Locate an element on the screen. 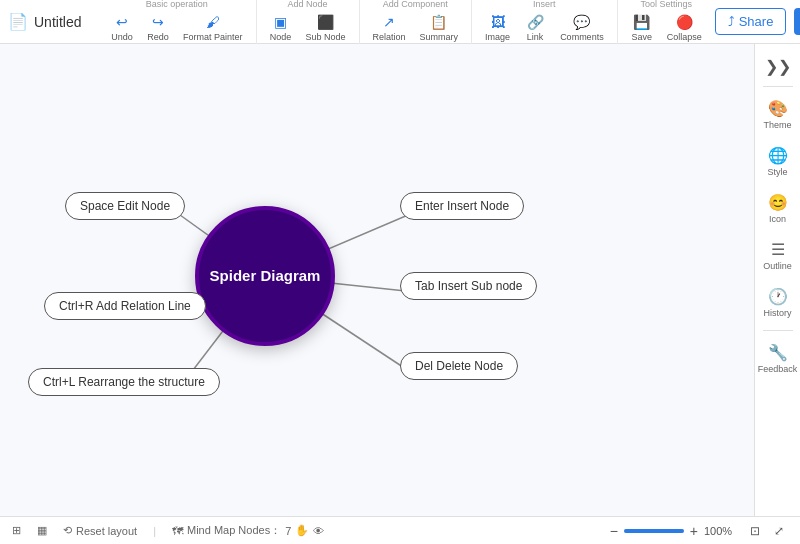 The image size is (800, 544). toolbar-section-basic: Basic operation ↩ Undo ↪ Redo 🖌 Format P… is located at coordinates (178, 22).